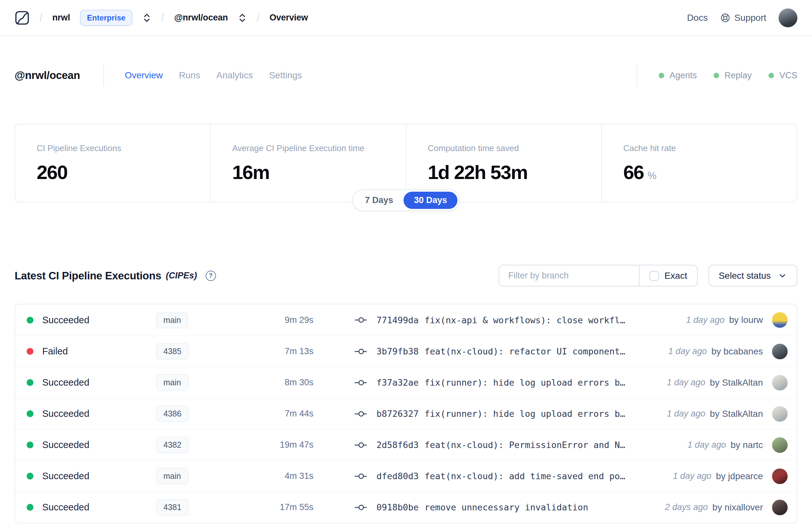 Image resolution: width=812 pixels, height=525 pixels. I want to click on user-avatar, so click(788, 18).